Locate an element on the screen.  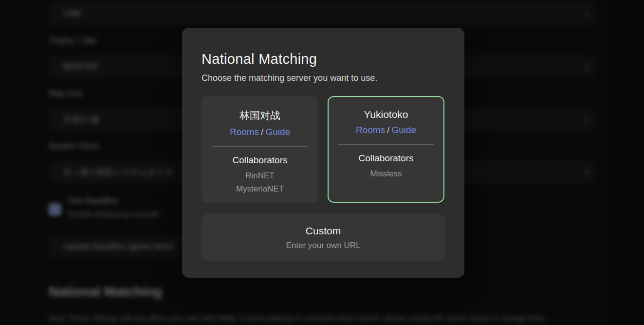
collaborator-name: MysteriaNET is located at coordinates (260, 189).